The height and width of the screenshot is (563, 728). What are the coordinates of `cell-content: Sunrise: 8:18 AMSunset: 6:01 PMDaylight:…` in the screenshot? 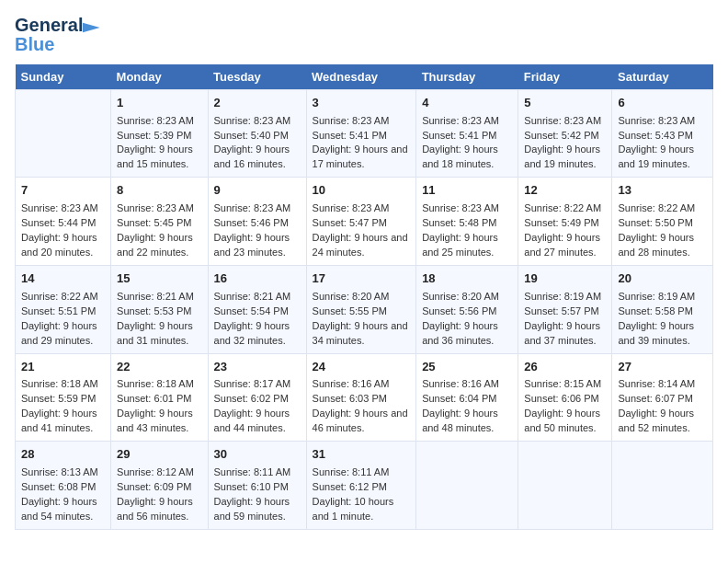 It's located at (159, 407).